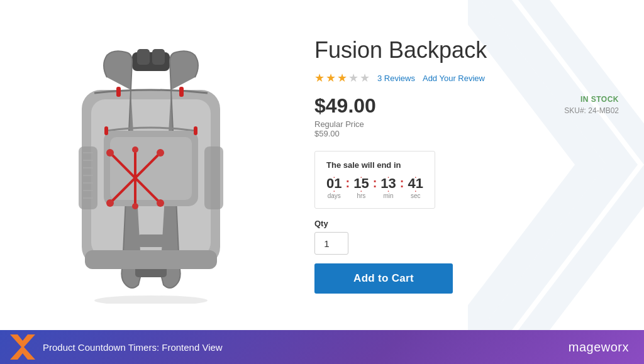 The image size is (644, 364). I want to click on regular-price-label: Regular Price, so click(345, 124).